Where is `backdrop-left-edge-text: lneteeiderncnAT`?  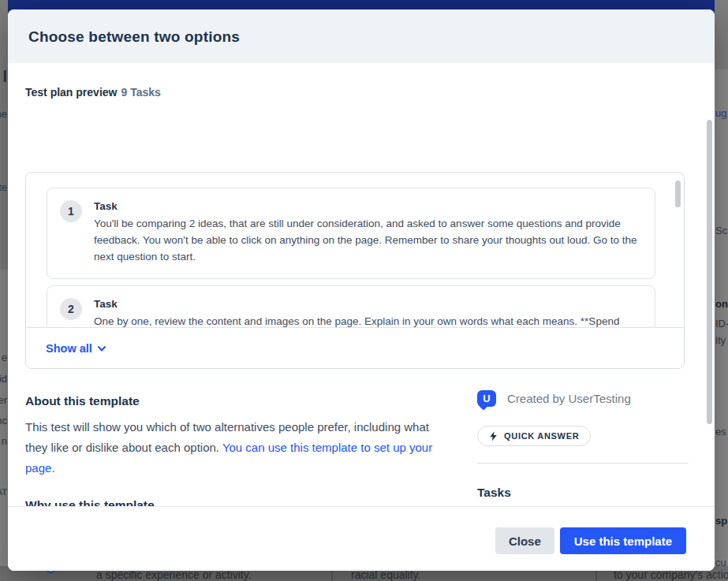 backdrop-left-edge-text: lneteeiderncnAT is located at coordinates (4, 290).